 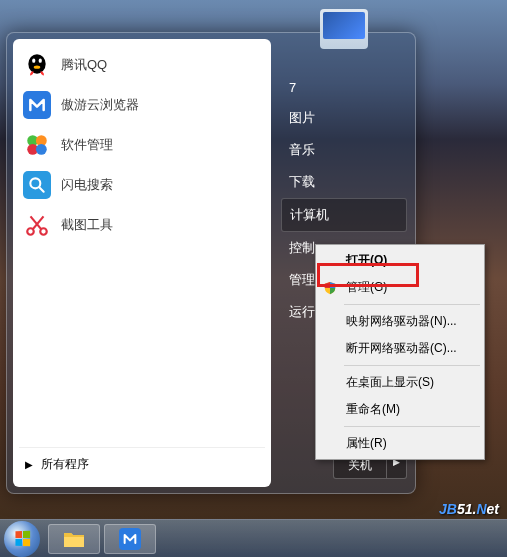 I want to click on watermark: JB51.Net, so click(x=469, y=509).